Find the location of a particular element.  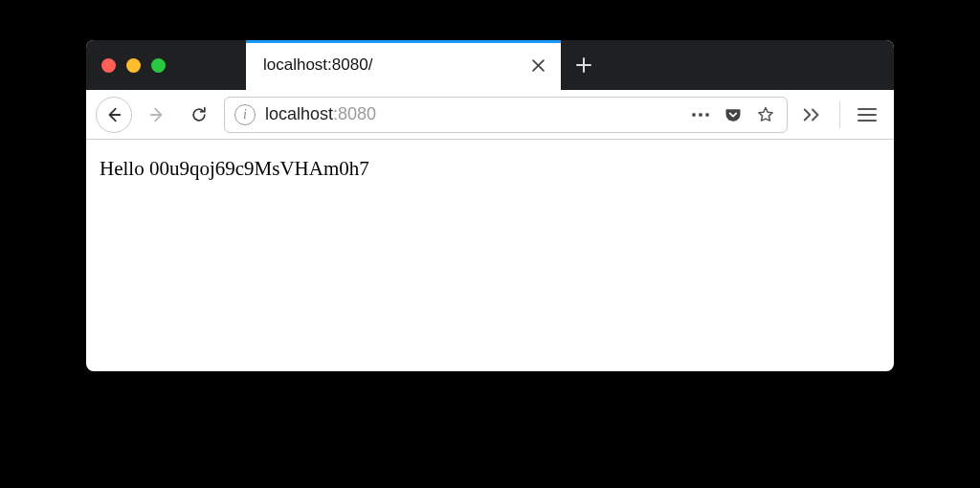

page-actions-icon is located at coordinates (701, 115).